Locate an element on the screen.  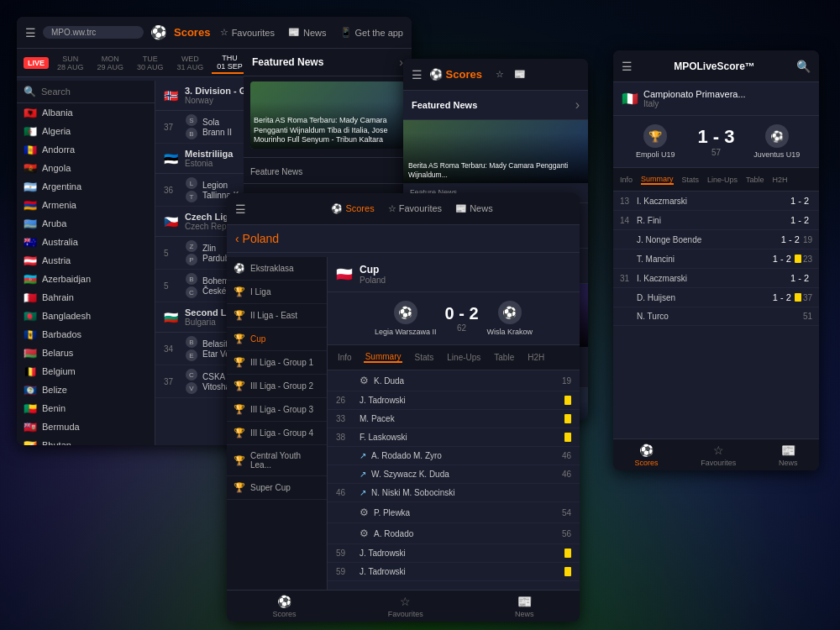
mpo-search-icon: 🔍 is located at coordinates (803, 66).